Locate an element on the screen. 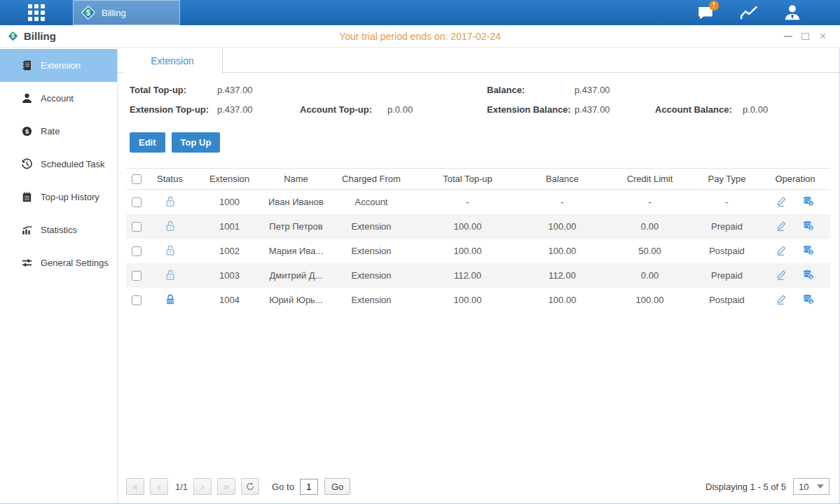 The image size is (840, 504). extension-topup-label: Extension Top-up: is located at coordinates (174, 109).